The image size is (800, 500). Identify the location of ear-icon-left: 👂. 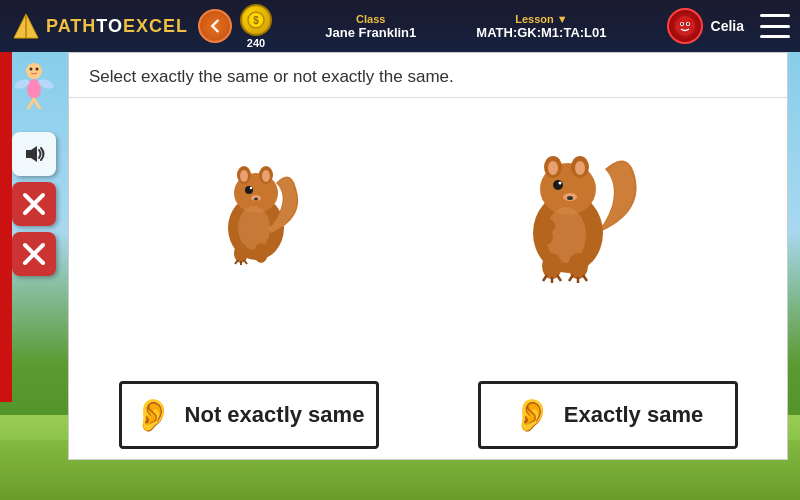
(153, 415).